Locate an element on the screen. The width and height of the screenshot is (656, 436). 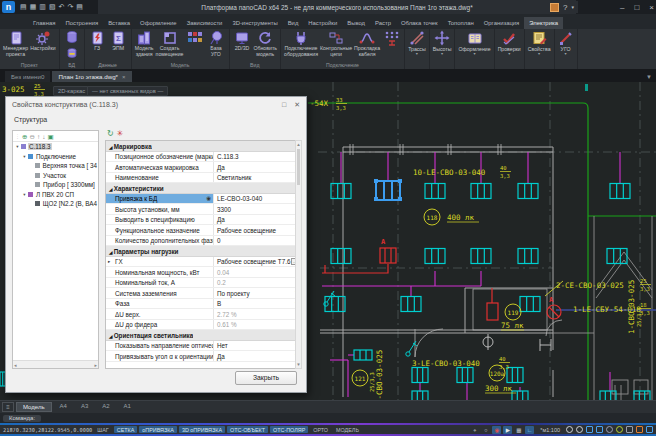
command-prompt: Команда: is located at coordinates (22, 418).